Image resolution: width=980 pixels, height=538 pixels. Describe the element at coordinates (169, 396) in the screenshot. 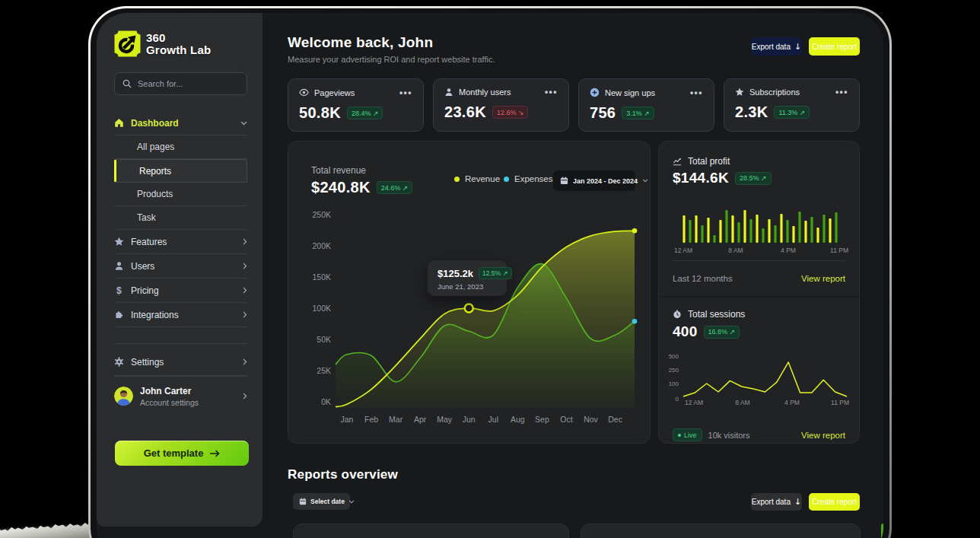

I see `profile-text: John Carter Account settings` at that location.